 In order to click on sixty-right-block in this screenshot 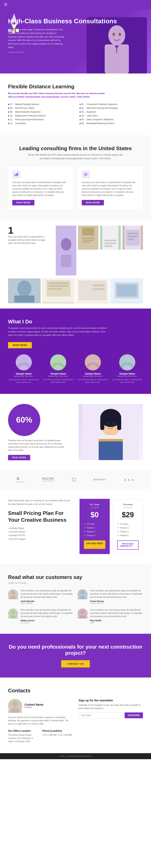, I will do `click(111, 432)`.